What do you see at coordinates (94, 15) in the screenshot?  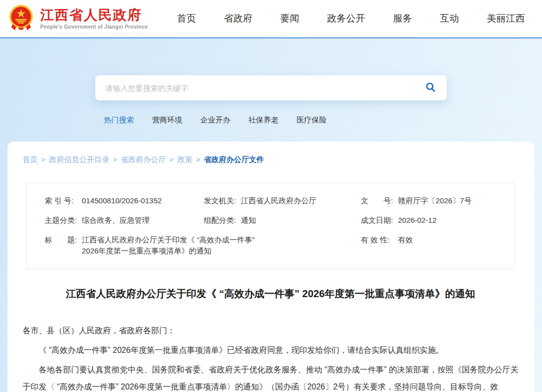 I see `site-name-cn: 江西省人民政府` at bounding box center [94, 15].